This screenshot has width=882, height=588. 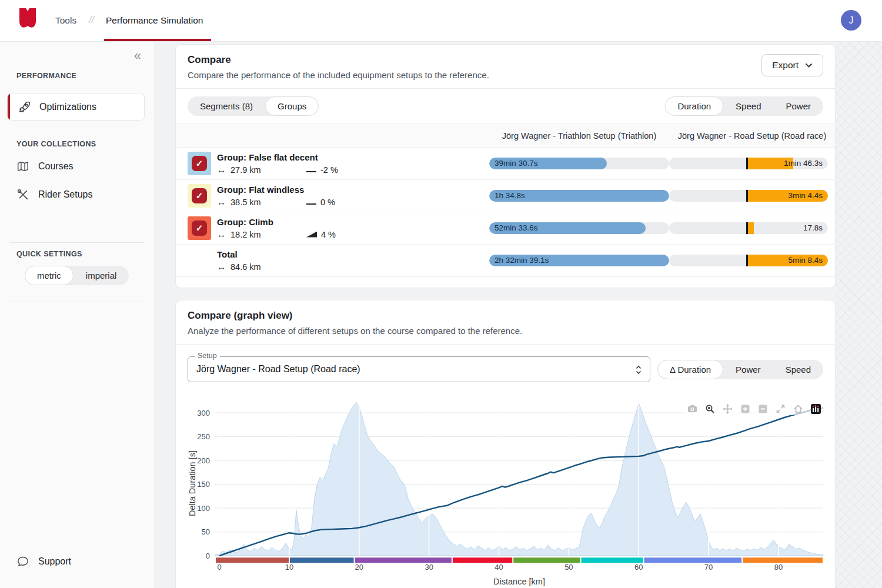 What do you see at coordinates (66, 195) in the screenshot?
I see `sidebar-item-label: Rider Setups` at bounding box center [66, 195].